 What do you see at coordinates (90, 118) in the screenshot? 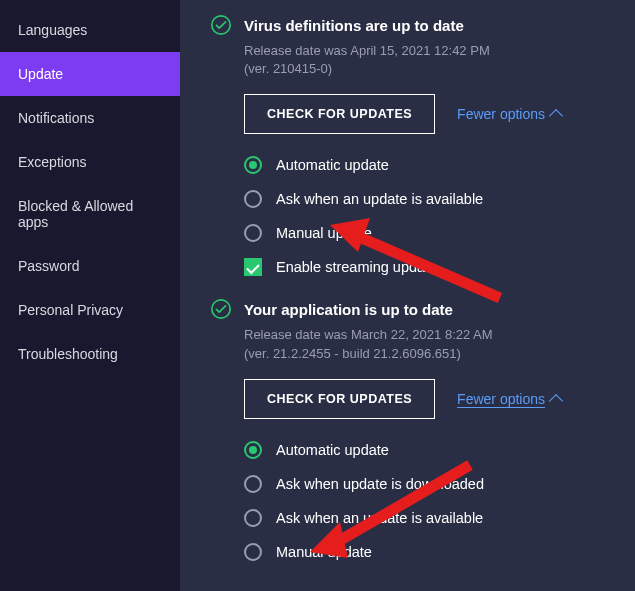
I see `sidebar-item-notifications: Notifications` at bounding box center [90, 118].